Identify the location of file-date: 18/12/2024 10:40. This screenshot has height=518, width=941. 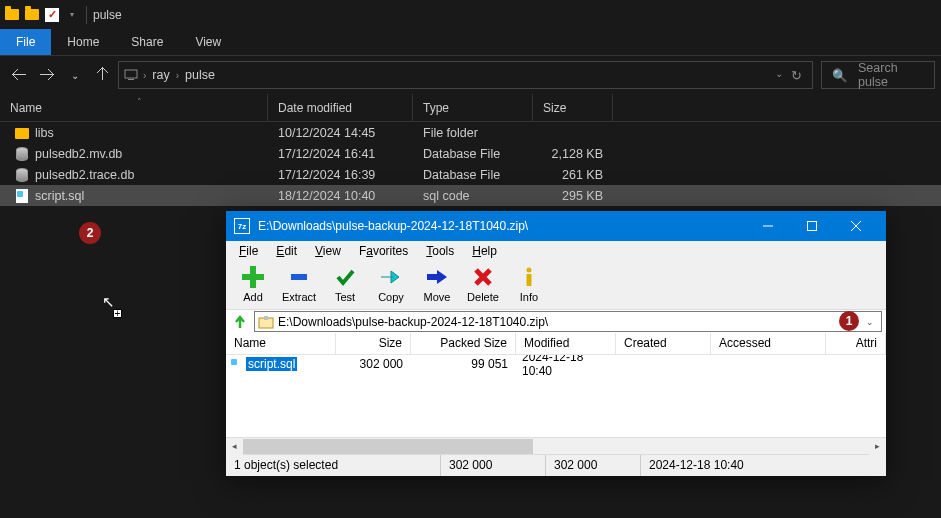
(340, 196).